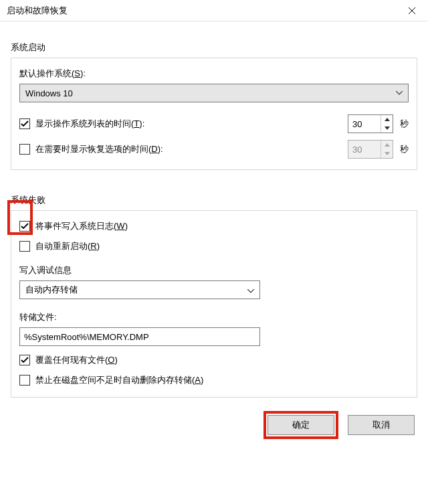 This screenshot has width=428, height=504. What do you see at coordinates (214, 74) in the screenshot?
I see `default-os-label: 默认操作系统(S):` at bounding box center [214, 74].